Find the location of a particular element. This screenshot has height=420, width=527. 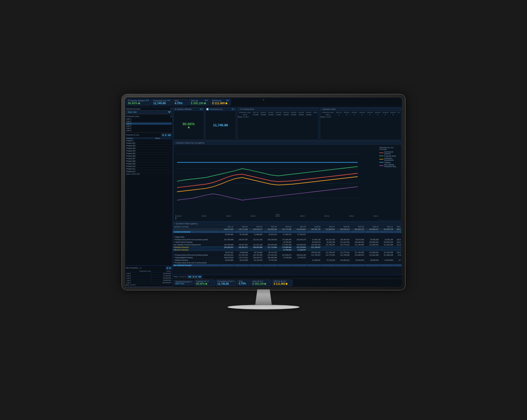

table-row: Line 490,000,000 is located at coordinates (149, 280).